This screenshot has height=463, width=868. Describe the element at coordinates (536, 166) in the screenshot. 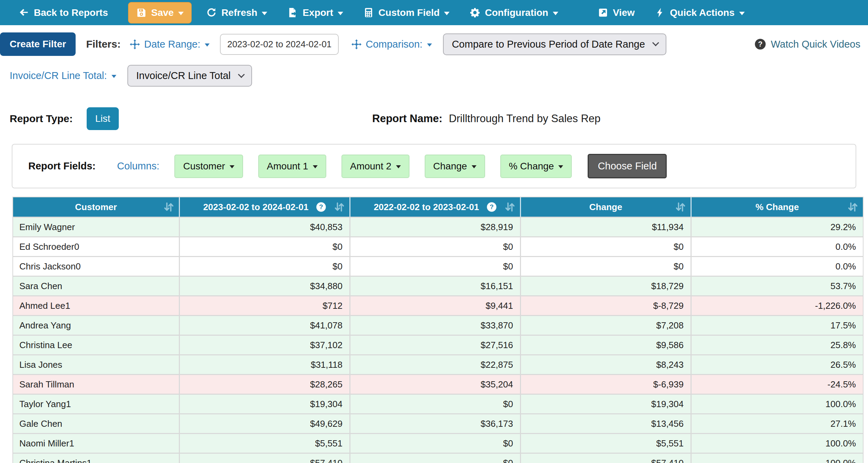

I see `column-button--change: % Change` at that location.